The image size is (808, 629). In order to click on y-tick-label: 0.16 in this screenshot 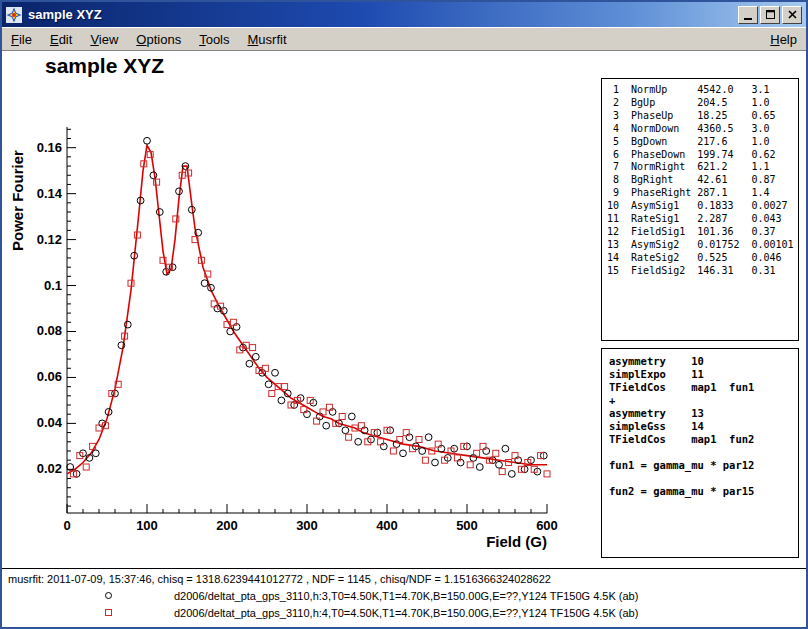, I will do `click(50, 148)`.